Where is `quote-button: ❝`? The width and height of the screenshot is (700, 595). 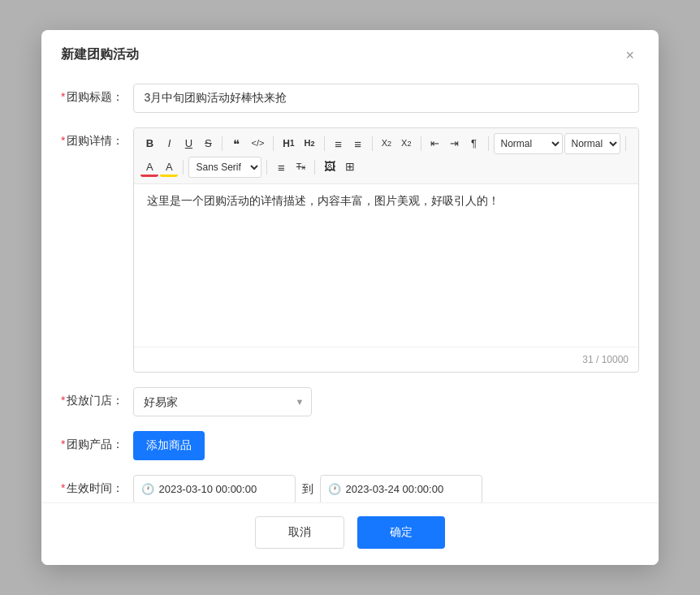
quote-button: ❝ is located at coordinates (236, 144).